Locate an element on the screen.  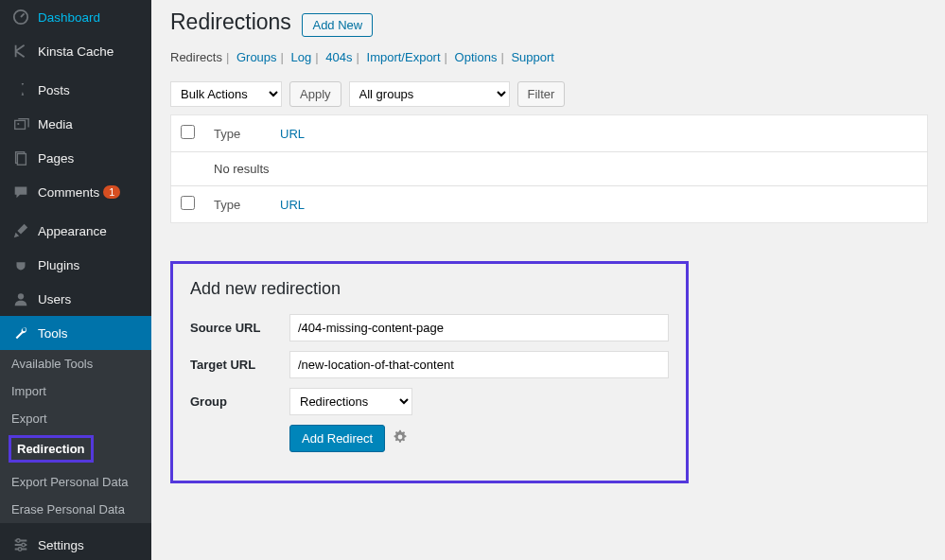
sidebar-label: Dashboard is located at coordinates (69, 17).